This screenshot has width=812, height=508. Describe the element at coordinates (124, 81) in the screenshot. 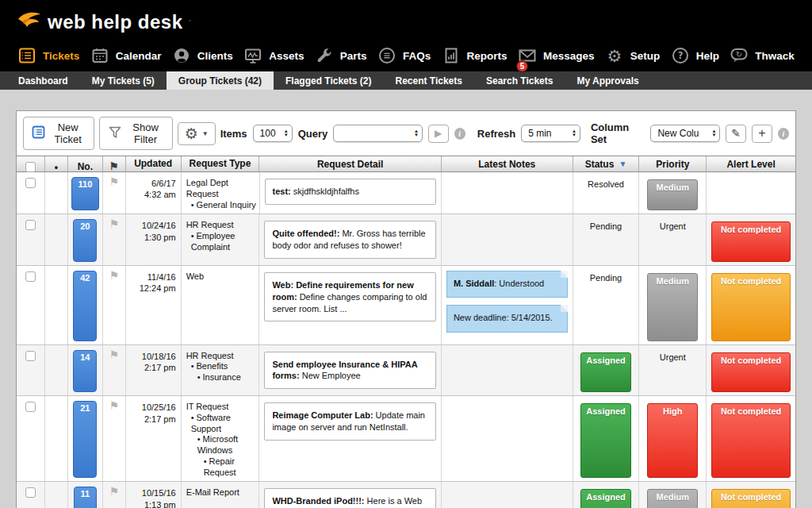

I see `tab-my-tickets-5: My Tickets (5)` at that location.